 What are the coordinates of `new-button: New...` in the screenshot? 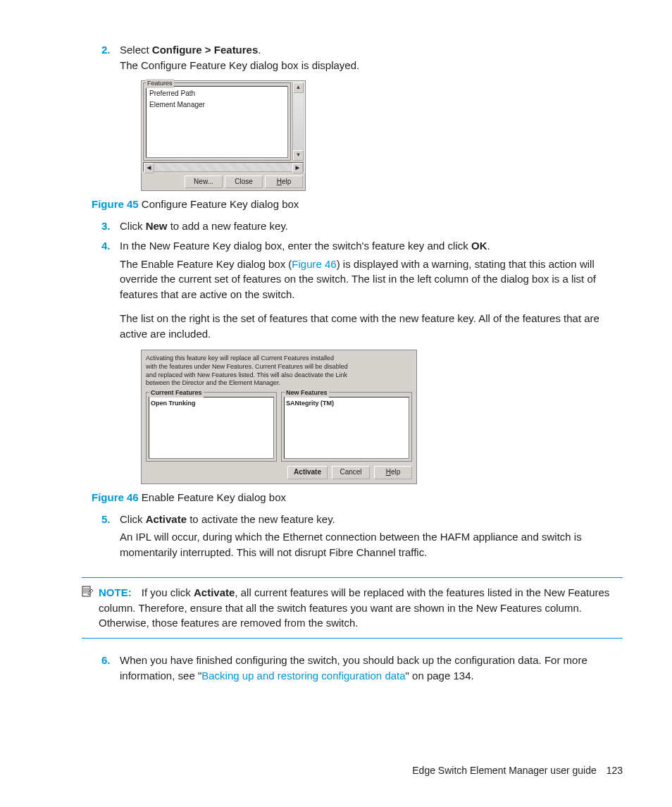 It's located at (204, 182).